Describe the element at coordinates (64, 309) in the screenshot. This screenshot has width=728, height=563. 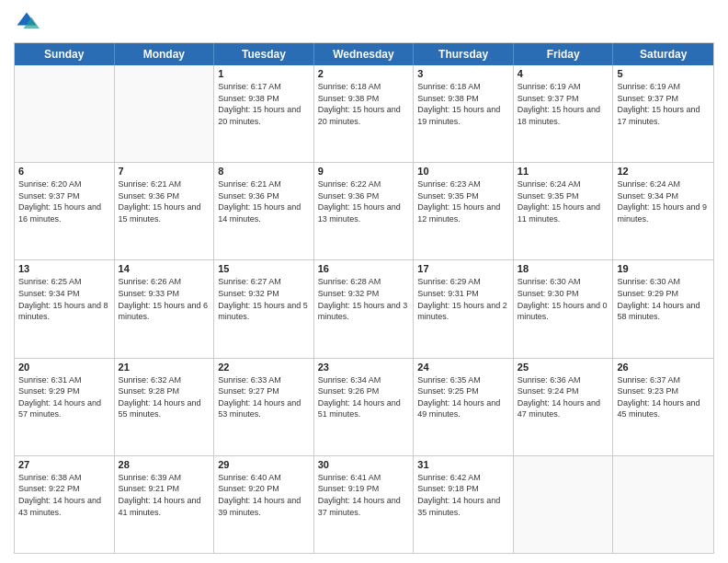
I see `calendar-day-13: 13Sunrise: 6:25 AM Sunset: 9:34 PM Dayli…` at that location.